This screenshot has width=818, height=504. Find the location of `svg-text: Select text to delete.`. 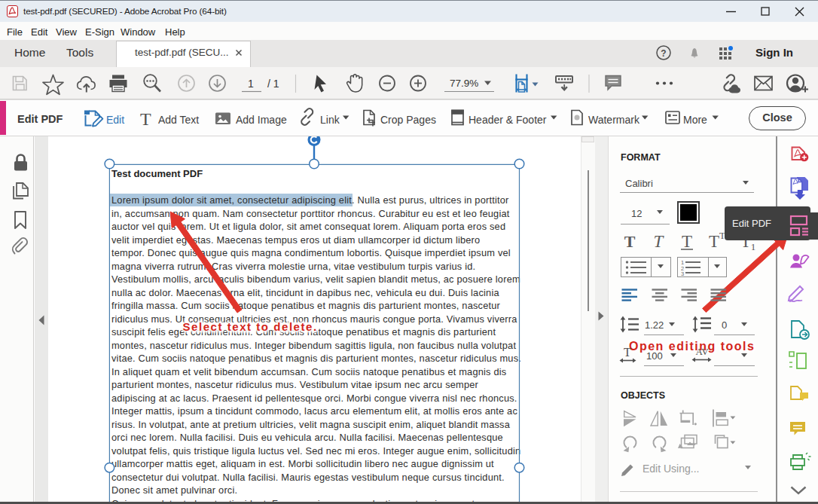

svg-text: Select text to delete. is located at coordinates (250, 327).